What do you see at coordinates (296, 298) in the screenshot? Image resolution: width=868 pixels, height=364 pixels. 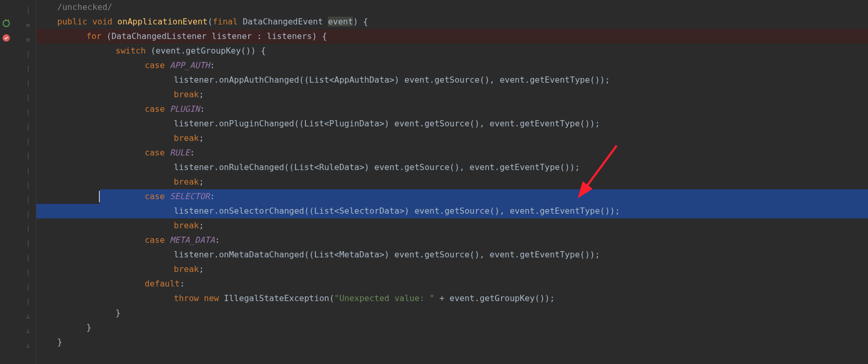 I see `code-content: throw new IllegalStateException("Unexpec…` at bounding box center [296, 298].